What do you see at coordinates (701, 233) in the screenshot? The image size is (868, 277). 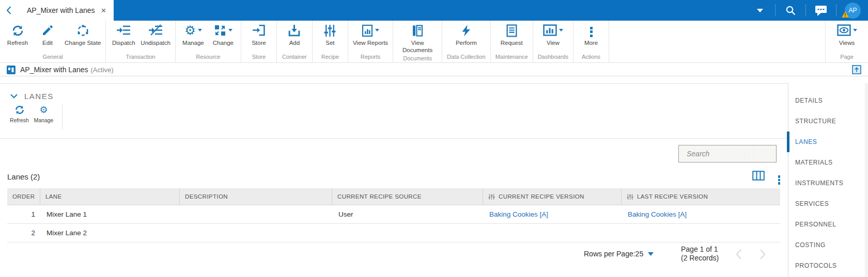 I see `cell-last-recipe-version` at bounding box center [701, 233].